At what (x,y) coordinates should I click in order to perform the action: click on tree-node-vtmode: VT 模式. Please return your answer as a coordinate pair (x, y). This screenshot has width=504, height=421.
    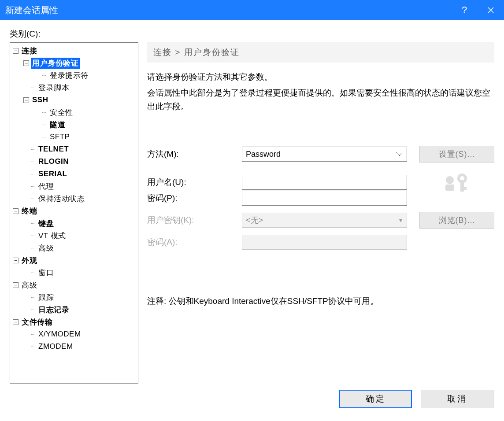
    Looking at the image, I should click on (74, 236).